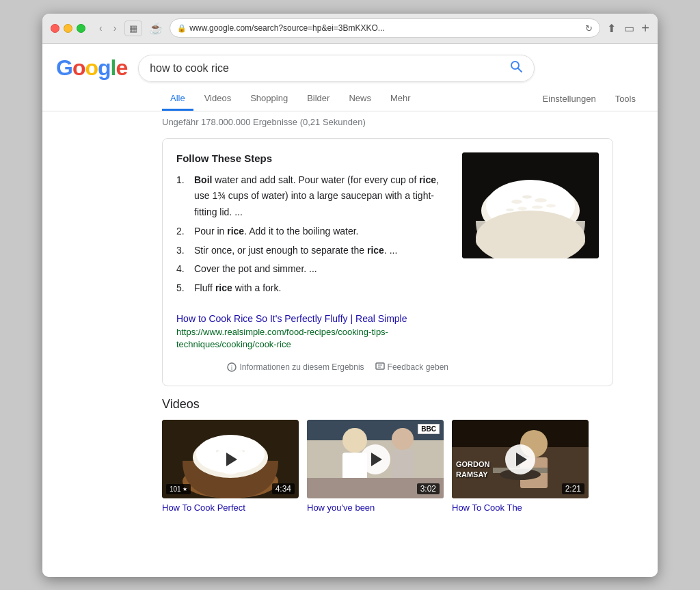 The width and height of the screenshot is (700, 590). Describe the element at coordinates (312, 319) in the screenshot. I see `snippet-link-title: How to Cook Rice So It's Perfectly Fluff…` at that location.